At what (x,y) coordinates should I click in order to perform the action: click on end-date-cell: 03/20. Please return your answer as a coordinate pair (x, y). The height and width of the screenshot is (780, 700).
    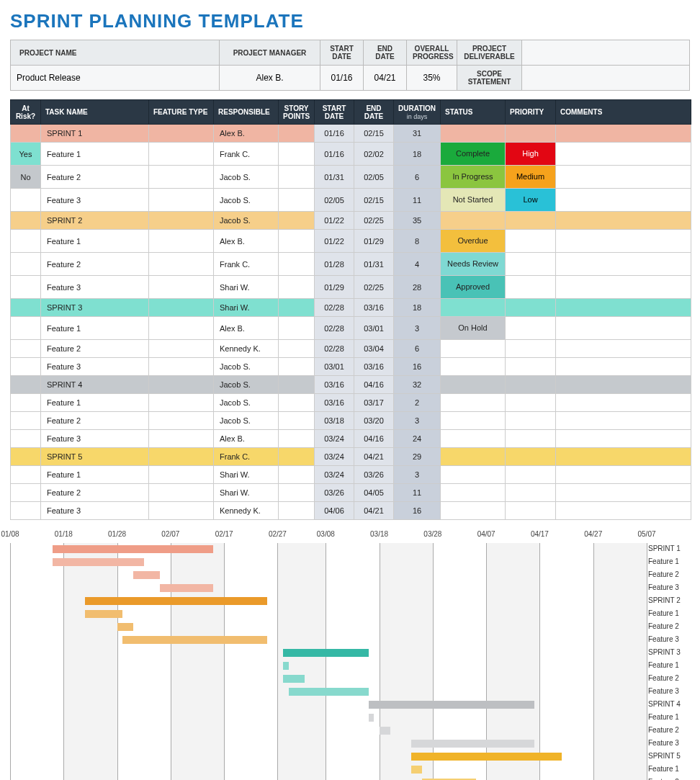
    Looking at the image, I should click on (374, 421).